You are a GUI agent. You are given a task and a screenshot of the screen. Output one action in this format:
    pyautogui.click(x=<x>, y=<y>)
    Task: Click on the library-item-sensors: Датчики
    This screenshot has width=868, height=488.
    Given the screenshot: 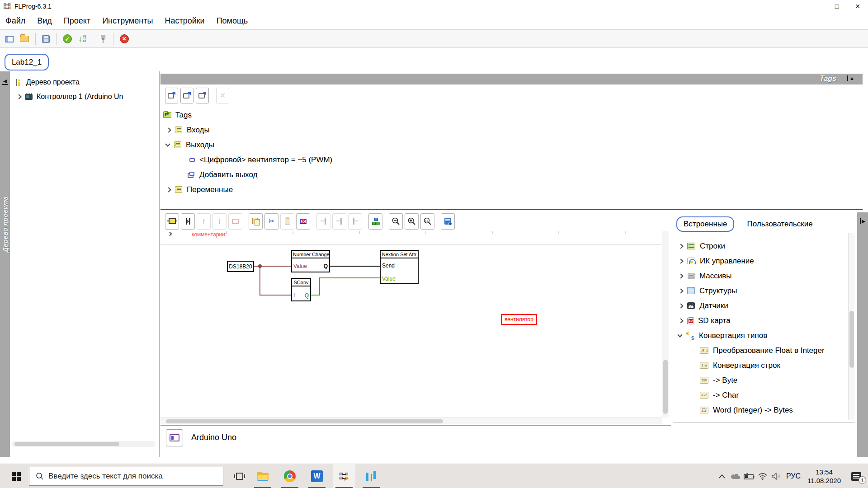 What is the action you would take?
    pyautogui.click(x=761, y=305)
    